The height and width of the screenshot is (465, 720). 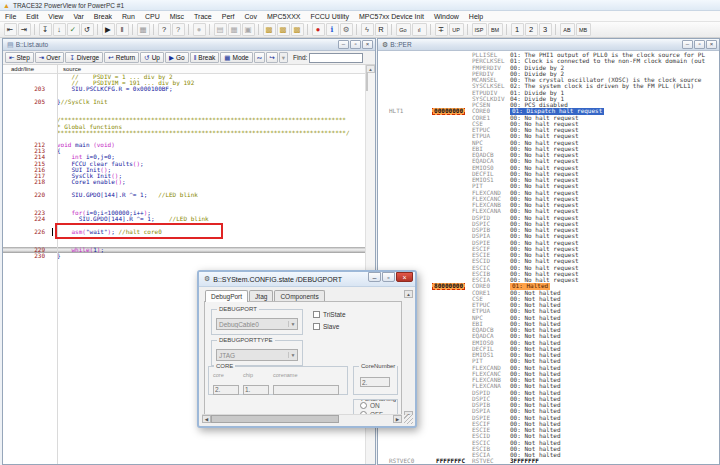 I want to click on list-close-button: ×, so click(x=368, y=44).